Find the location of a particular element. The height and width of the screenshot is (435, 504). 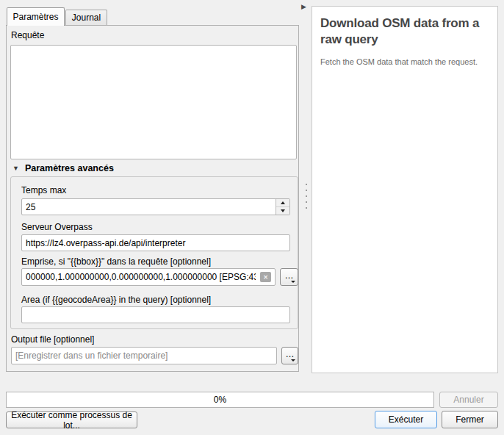

progress-bar: 0% is located at coordinates (220, 400).